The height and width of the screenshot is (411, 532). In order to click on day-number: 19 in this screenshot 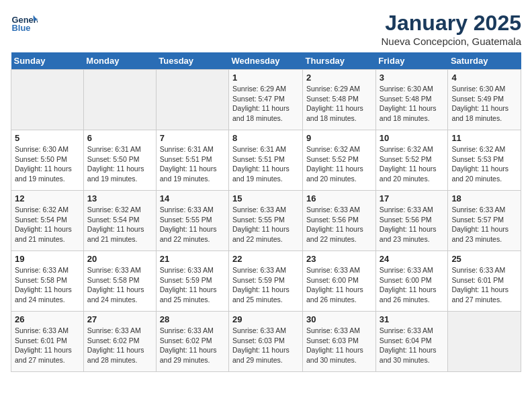, I will do `click(47, 259)`.